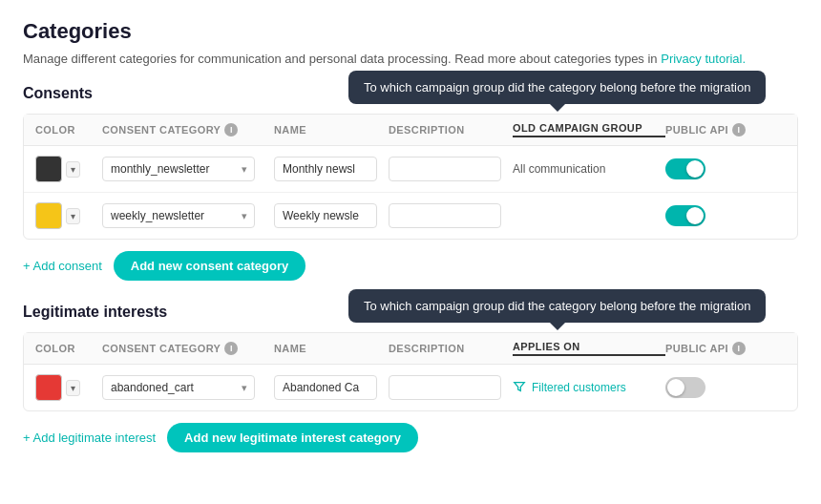 This screenshot has width=821, height=504. What do you see at coordinates (589, 388) in the screenshot?
I see `applies-on-cell-1: Filtered customers` at bounding box center [589, 388].